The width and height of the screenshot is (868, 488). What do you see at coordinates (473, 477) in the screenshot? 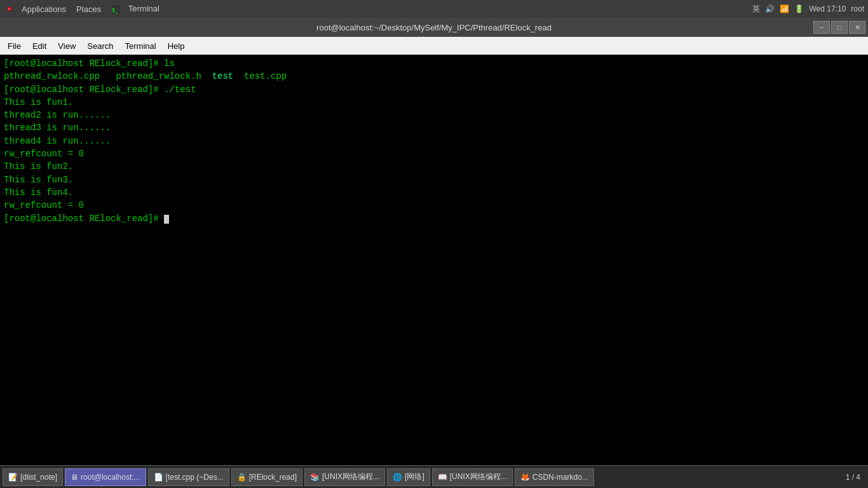
I see `taskbar-item-unix2: 📖 [UNIX网络编程...` at bounding box center [473, 477].